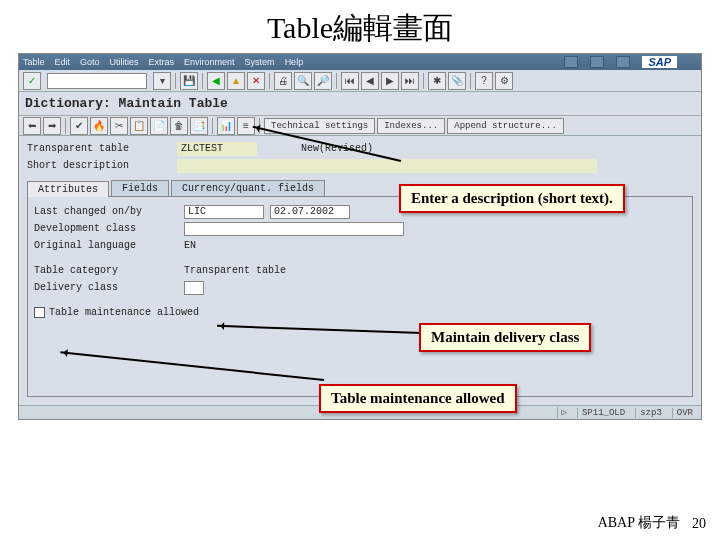 The image size is (720, 540). What do you see at coordinates (235, 270) in the screenshot?
I see `table-category-value: Transparent table` at bounding box center [235, 270].